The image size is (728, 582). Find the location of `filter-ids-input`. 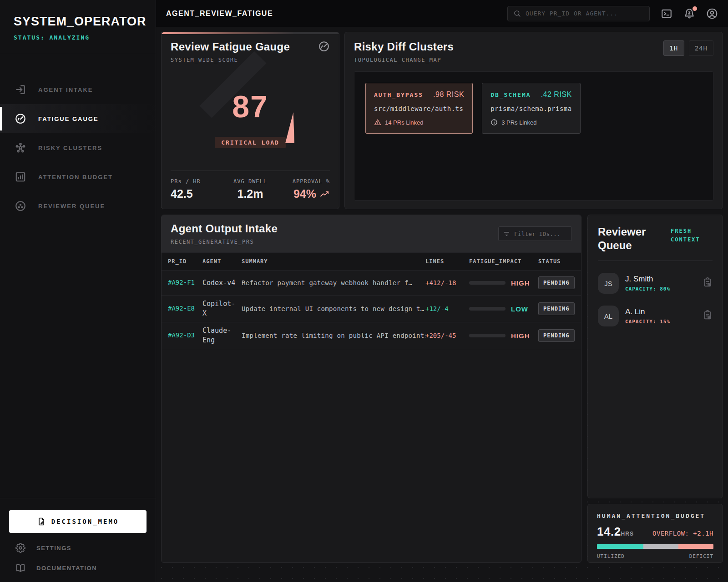

filter-ids-input is located at coordinates (541, 234).